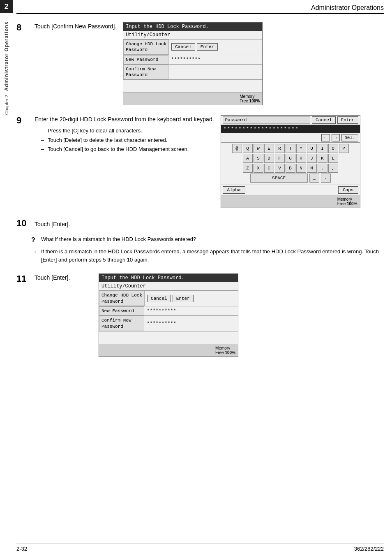  What do you see at coordinates (58, 280) in the screenshot?
I see `step11-left: 11 Touch [Enter].` at bounding box center [58, 280].